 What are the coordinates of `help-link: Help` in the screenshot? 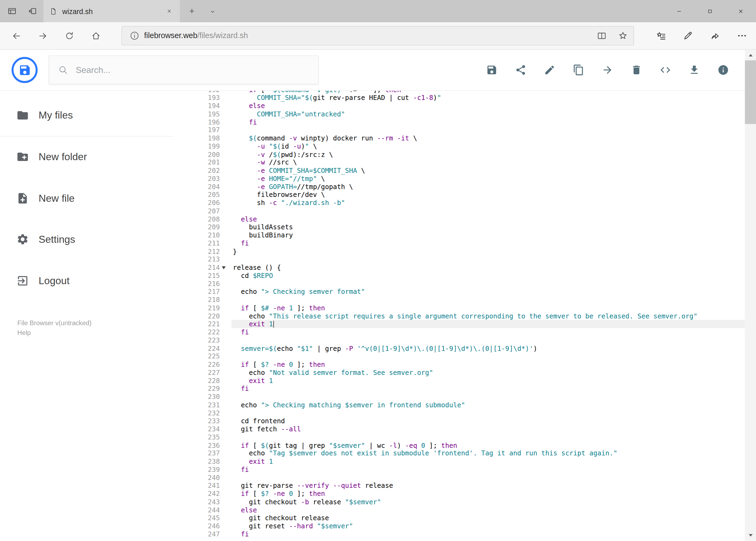 It's located at (55, 333).